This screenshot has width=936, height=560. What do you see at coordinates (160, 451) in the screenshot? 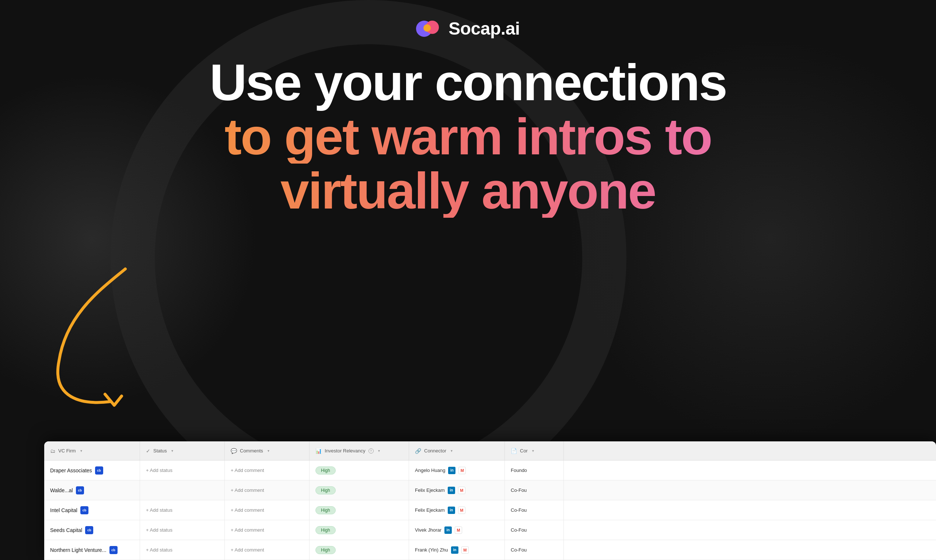
I see `col-label-status: Status` at bounding box center [160, 451].